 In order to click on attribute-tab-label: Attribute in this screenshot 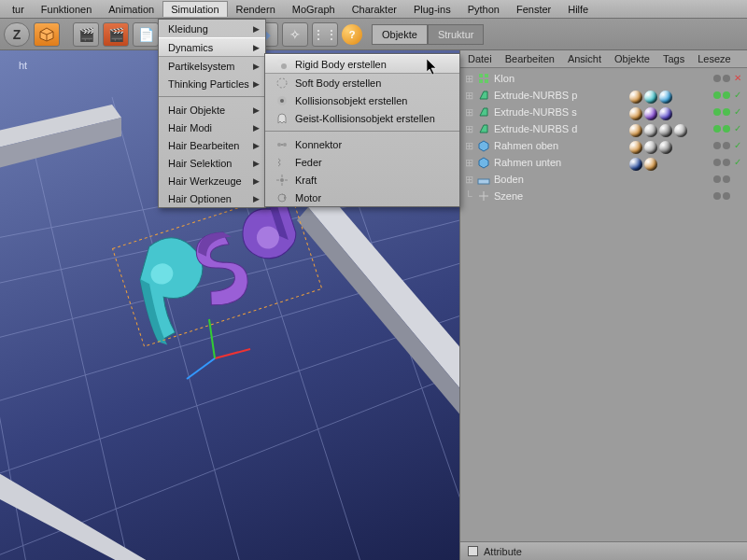, I will do `click(502, 552)`.